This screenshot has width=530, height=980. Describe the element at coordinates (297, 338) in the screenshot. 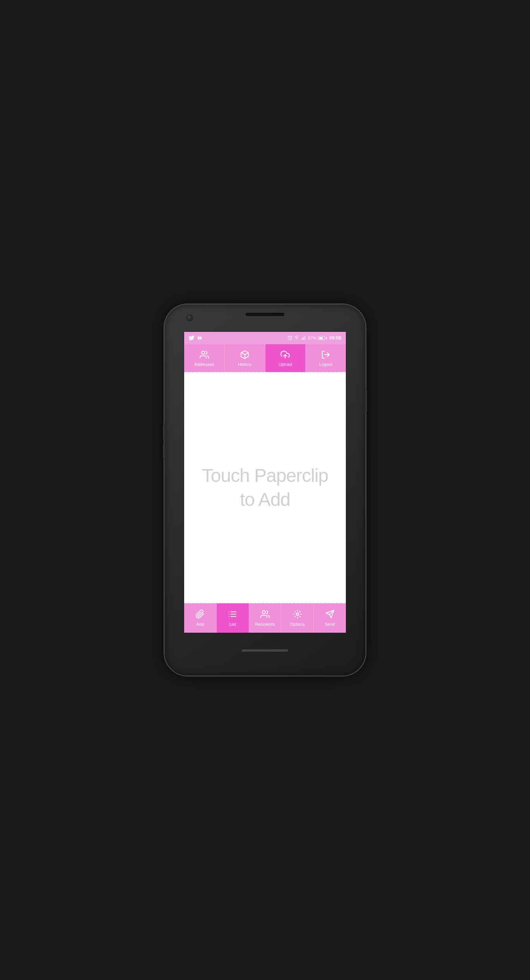

I see `wifi-icon` at that location.